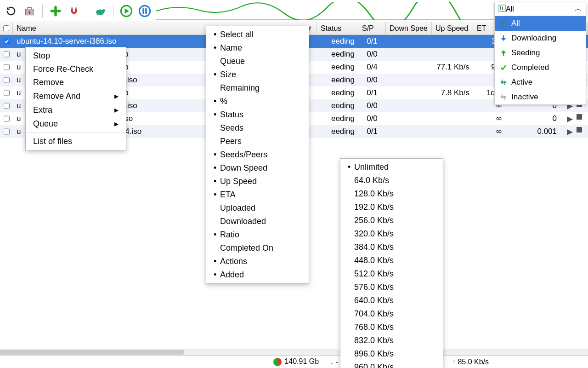 This screenshot has width=588, height=368. Describe the element at coordinates (145, 11) in the screenshot. I see `pause-all-button` at that location.